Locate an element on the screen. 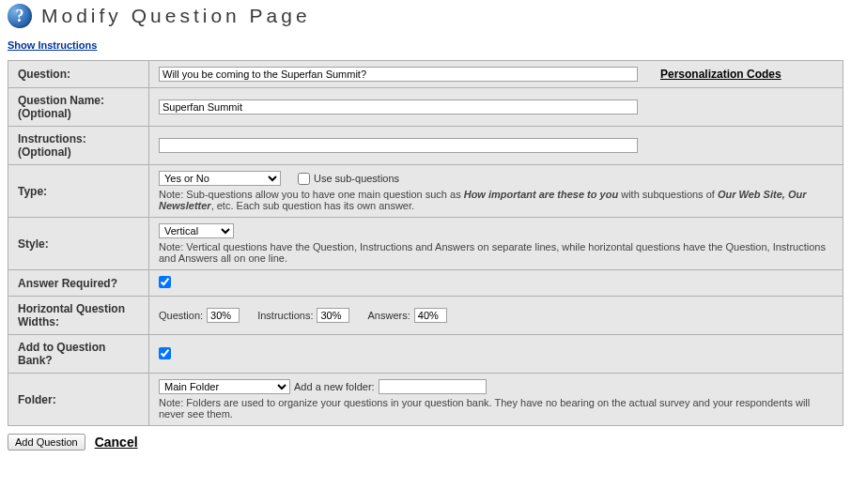 Image resolution: width=851 pixels, height=504 pixels. hw-question-input is located at coordinates (224, 315).